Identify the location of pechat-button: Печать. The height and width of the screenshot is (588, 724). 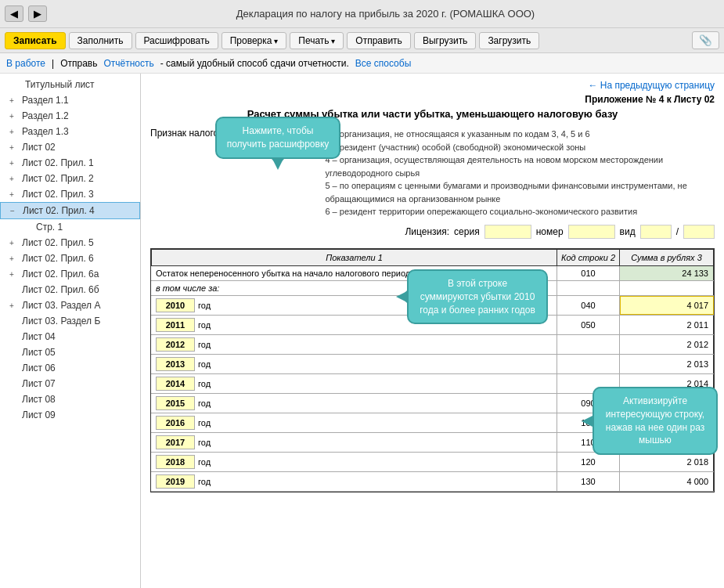
(316, 41).